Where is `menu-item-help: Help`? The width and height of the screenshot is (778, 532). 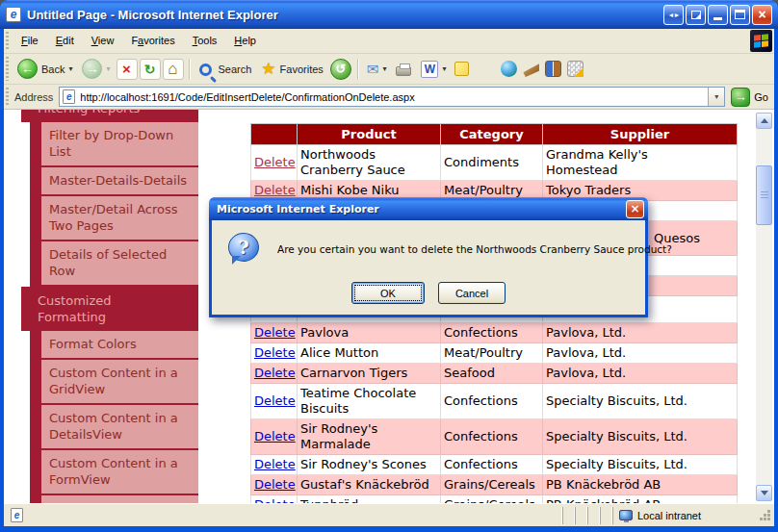 menu-item-help: Help is located at coordinates (245, 40).